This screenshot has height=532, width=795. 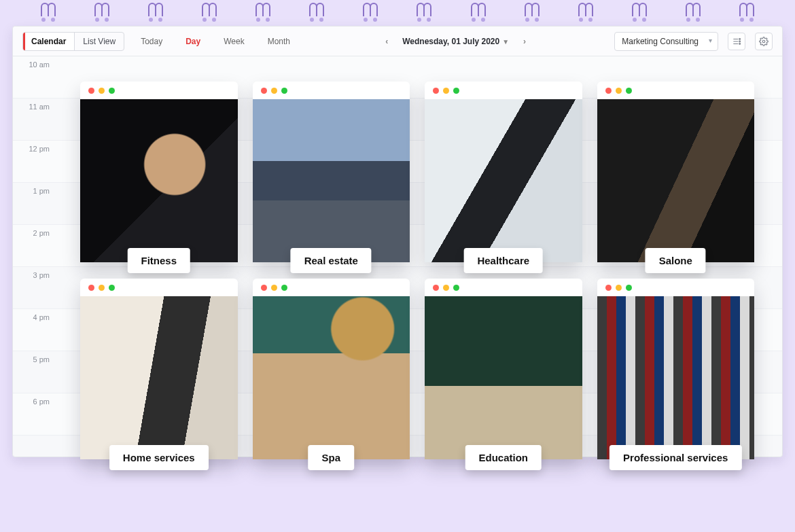 I want to click on next-day-button: ›, so click(x=525, y=41).